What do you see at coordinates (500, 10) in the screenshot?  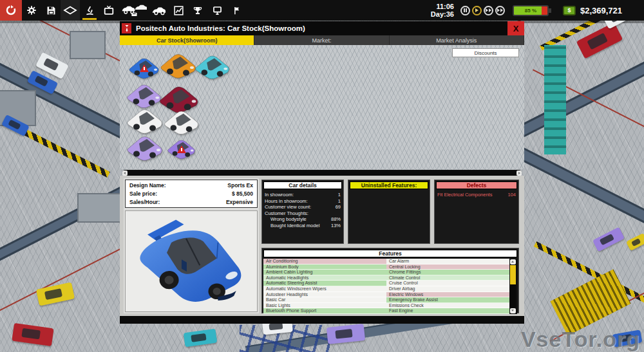 I see `fastest-forward-button` at bounding box center [500, 10].